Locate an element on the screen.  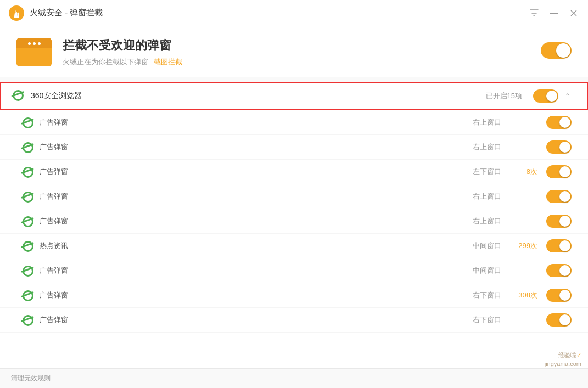
header-title: 拦截不受欢迎的弹窗 is located at coordinates (317, 46).